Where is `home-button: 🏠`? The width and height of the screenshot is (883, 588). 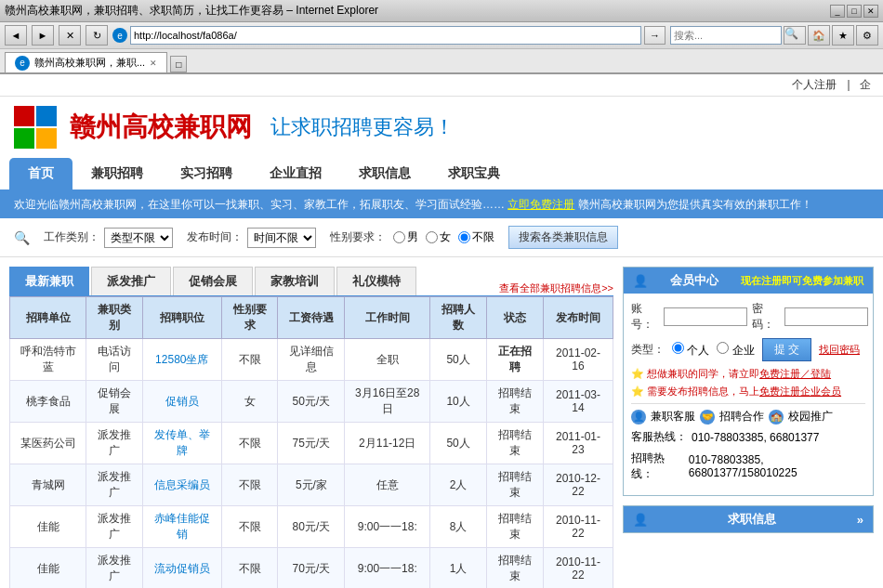
home-button: 🏠 is located at coordinates (819, 35).